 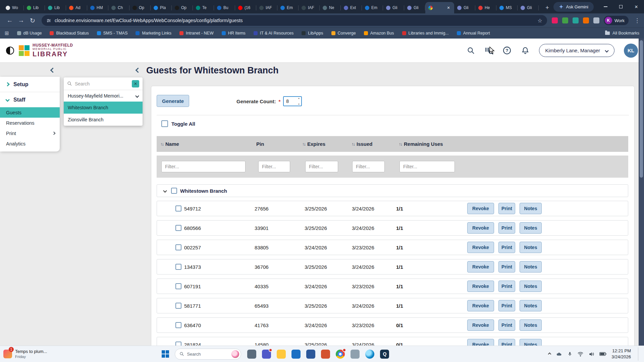 I want to click on scrollbar-thumb, so click(x=641, y=109).